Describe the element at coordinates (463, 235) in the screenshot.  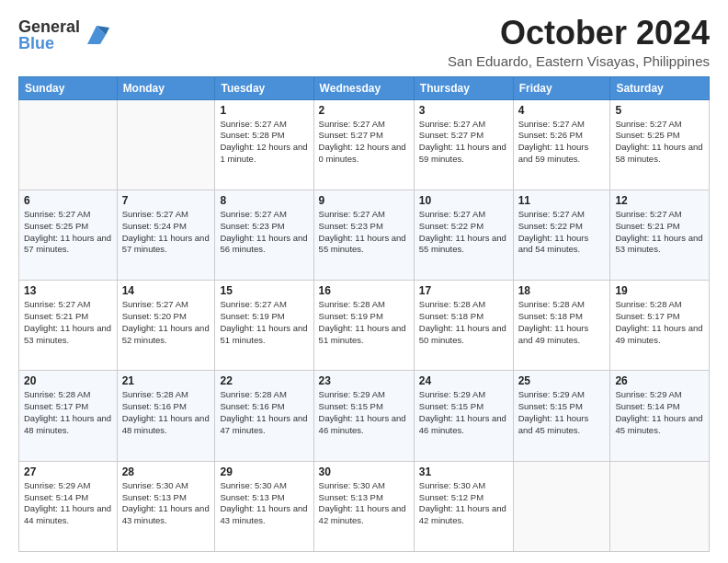
I see `calendar-cell: 10Sunrise: 5:27 AM Sunset: 5:22 PM Dayli…` at that location.